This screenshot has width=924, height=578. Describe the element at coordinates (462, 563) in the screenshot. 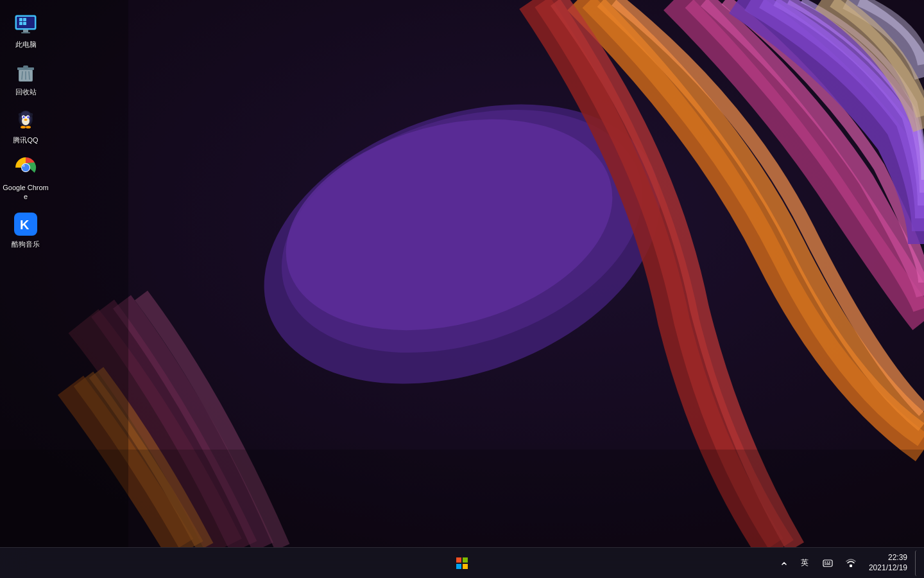

I see `taskbar: 英 22:39 2021/12/19` at that location.